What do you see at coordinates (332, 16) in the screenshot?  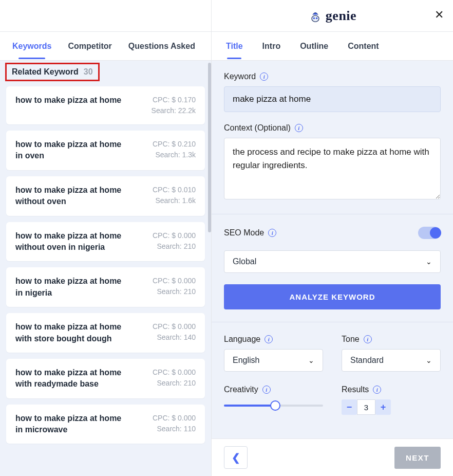 I see `logo: genie` at bounding box center [332, 16].